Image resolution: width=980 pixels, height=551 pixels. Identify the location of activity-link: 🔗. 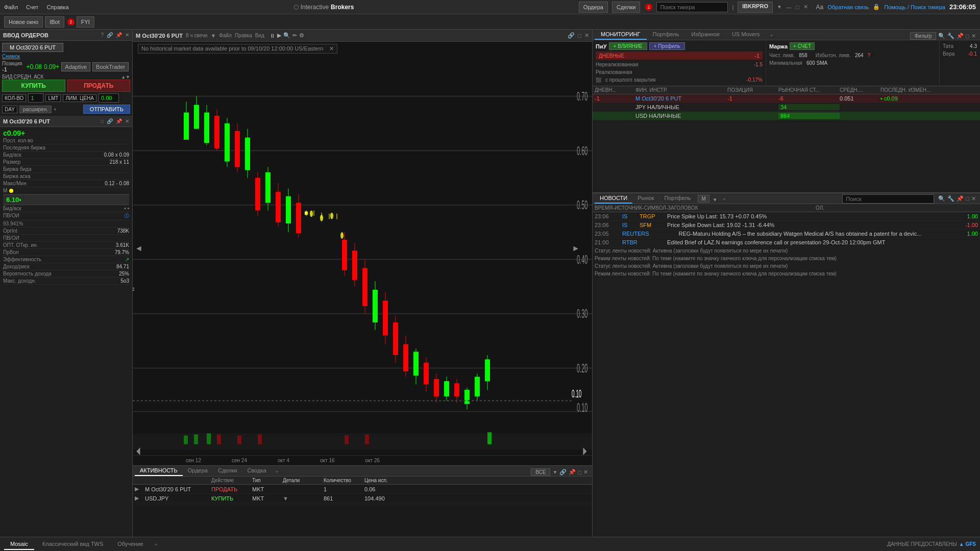
(563, 472).